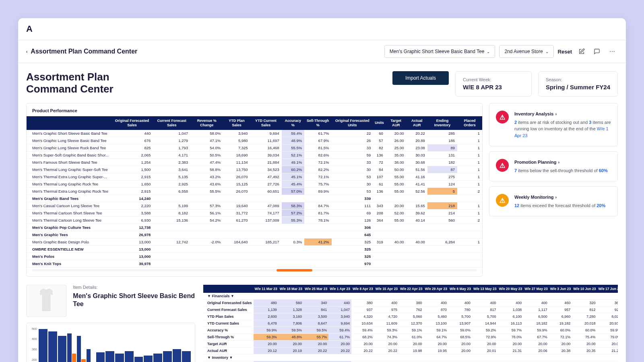 Image resolution: width=644 pixels, height=362 pixels. Describe the element at coordinates (485, 289) in the screenshot. I see `week-header: W/e 13 May 23` at that location.